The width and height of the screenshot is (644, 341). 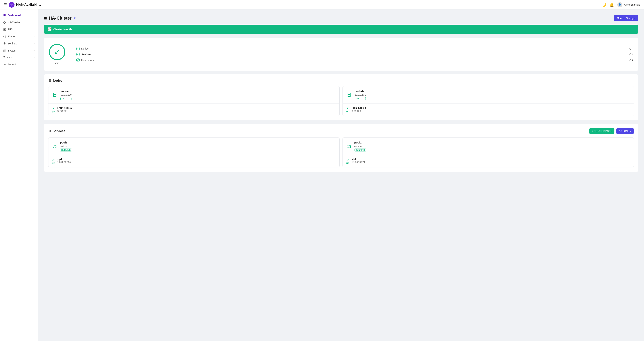 I want to click on heart-icon-b: ♥, so click(x=348, y=108).